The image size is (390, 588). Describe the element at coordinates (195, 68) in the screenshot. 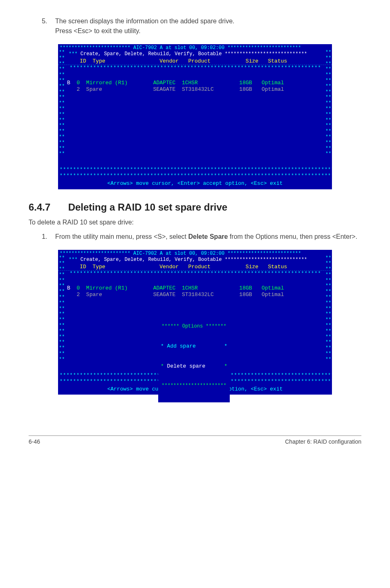

I see `screen1-header-div: ****************************************…` at that location.